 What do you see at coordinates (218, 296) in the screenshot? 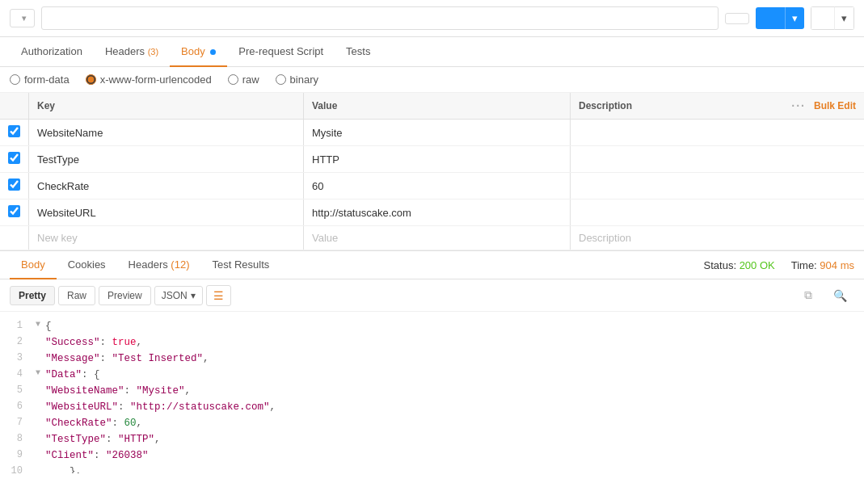
I see `wrap-button: ☰` at bounding box center [218, 296].